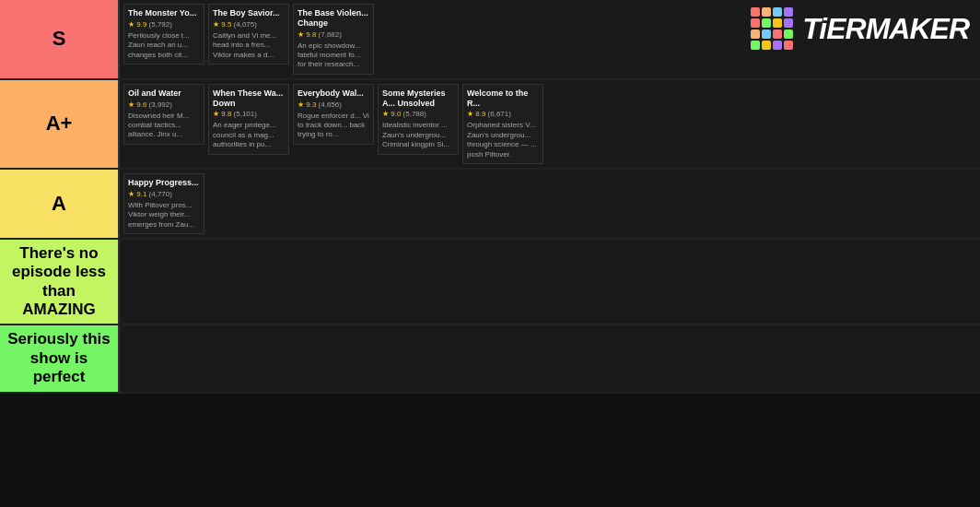  Describe the element at coordinates (860, 29) in the screenshot. I see `logo-area: TiERMAKER` at that location.